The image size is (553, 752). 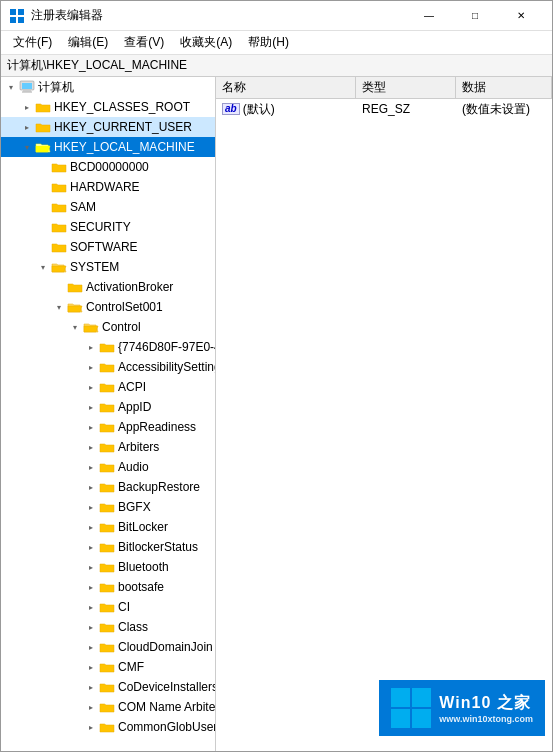 What do you see at coordinates (429, 16) in the screenshot?
I see `minimize-button: —` at bounding box center [429, 16].